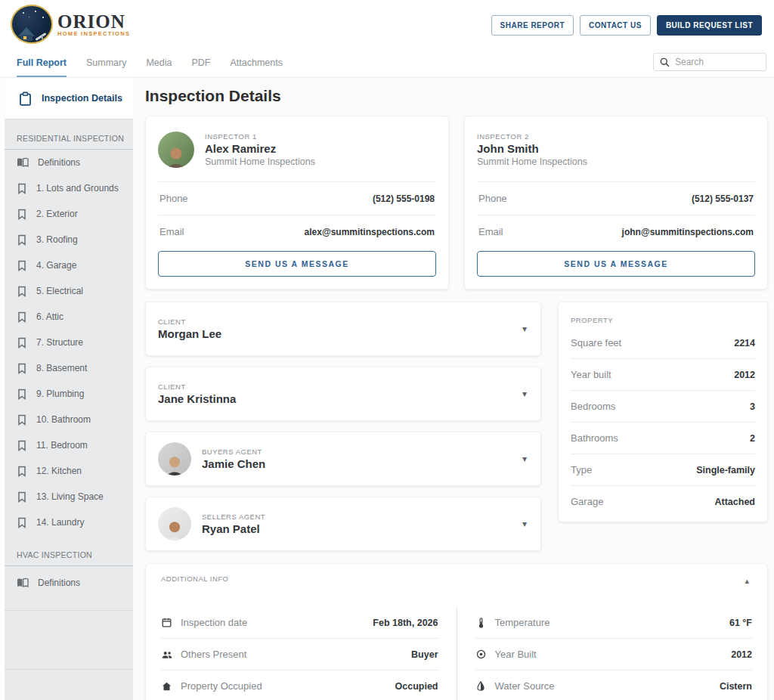 The width and height of the screenshot is (774, 700). I want to click on client-name: Jane Kristinna, so click(197, 399).